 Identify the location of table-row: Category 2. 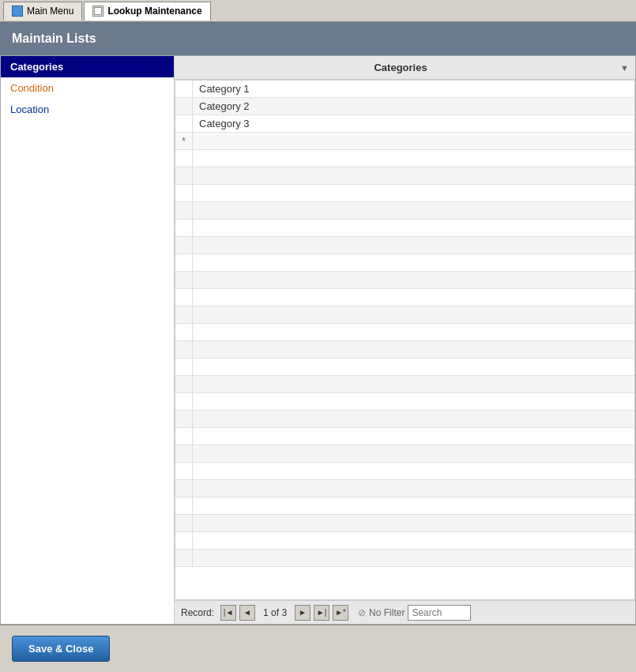
(405, 107).